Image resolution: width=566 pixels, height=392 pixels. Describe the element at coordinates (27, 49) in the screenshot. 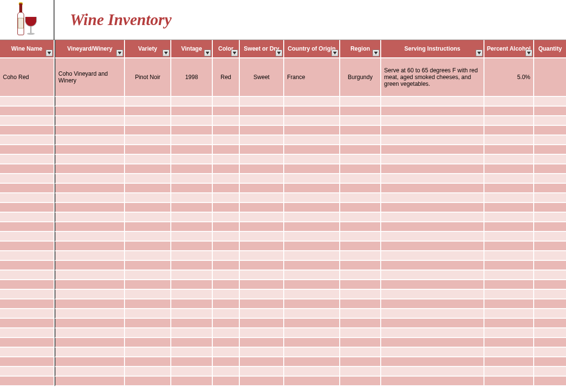

I see `column-header-wine_name: Wine Name` at that location.